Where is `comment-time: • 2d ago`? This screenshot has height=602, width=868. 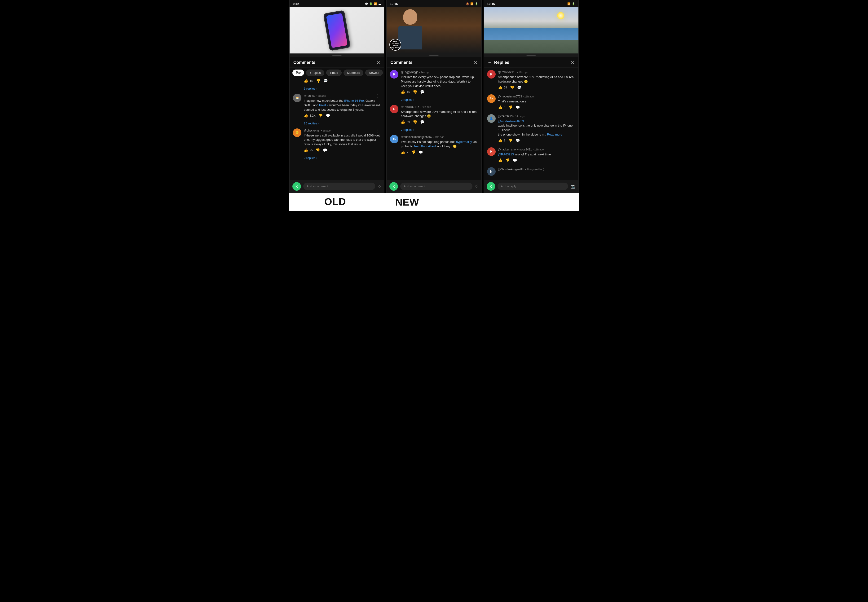 comment-time: • 2d ago is located at coordinates (326, 131).